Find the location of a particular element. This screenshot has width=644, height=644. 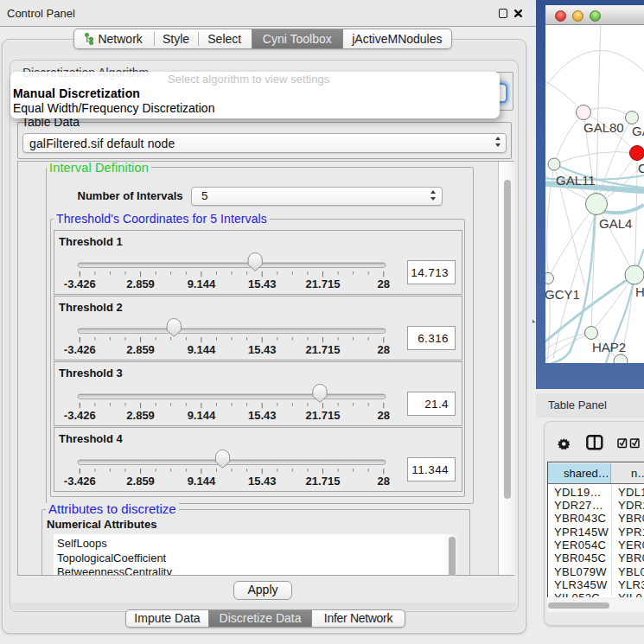

svg-text: GAL80 is located at coordinates (603, 128).